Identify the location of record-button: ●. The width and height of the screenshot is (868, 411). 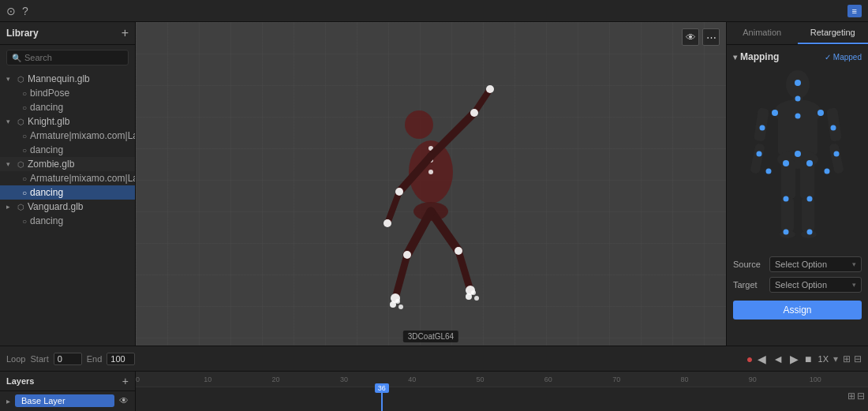
(750, 359).